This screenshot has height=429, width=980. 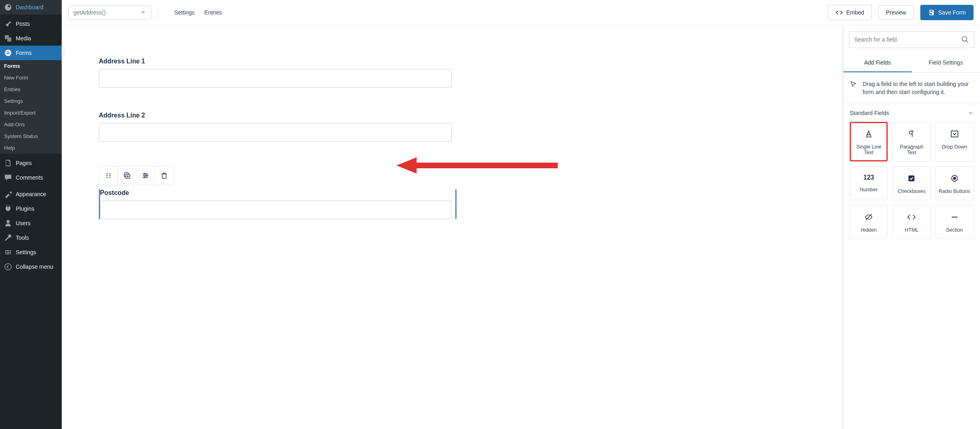 I want to click on preview-button: Preview, so click(x=896, y=13).